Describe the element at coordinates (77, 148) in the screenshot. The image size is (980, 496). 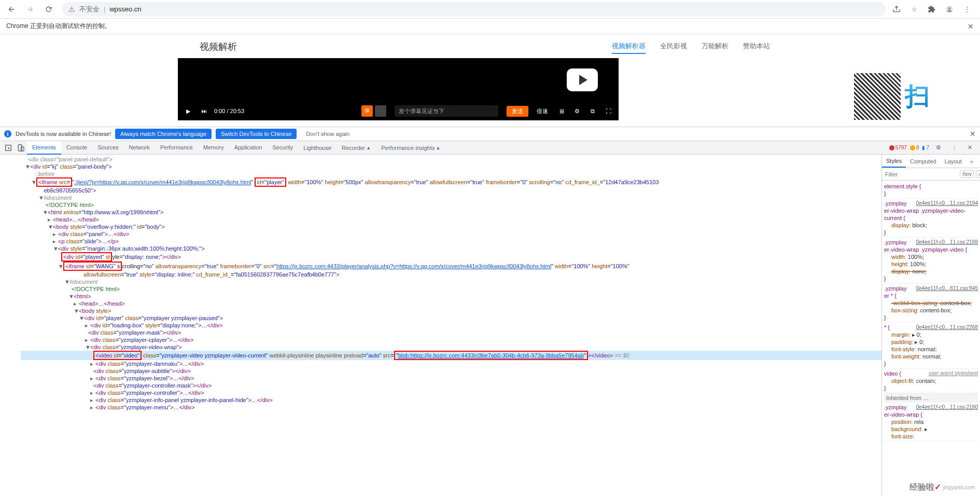
I see `tab-console: Console` at that location.